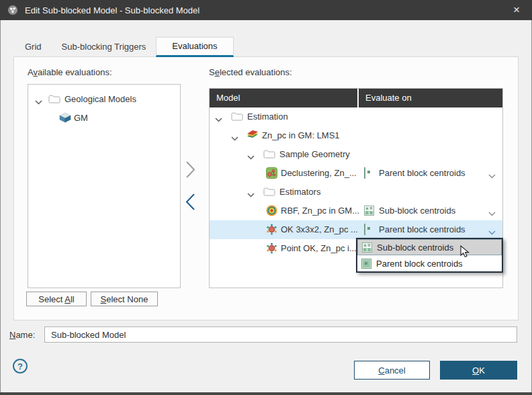  I want to click on table-row: Declustering, Zn_... Parent block centro…, so click(356, 173).